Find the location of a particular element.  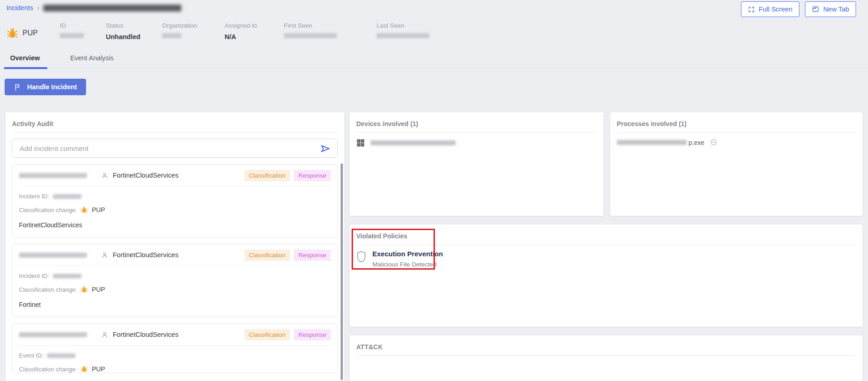

breadcrumb: Incidents › is located at coordinates (94, 8).